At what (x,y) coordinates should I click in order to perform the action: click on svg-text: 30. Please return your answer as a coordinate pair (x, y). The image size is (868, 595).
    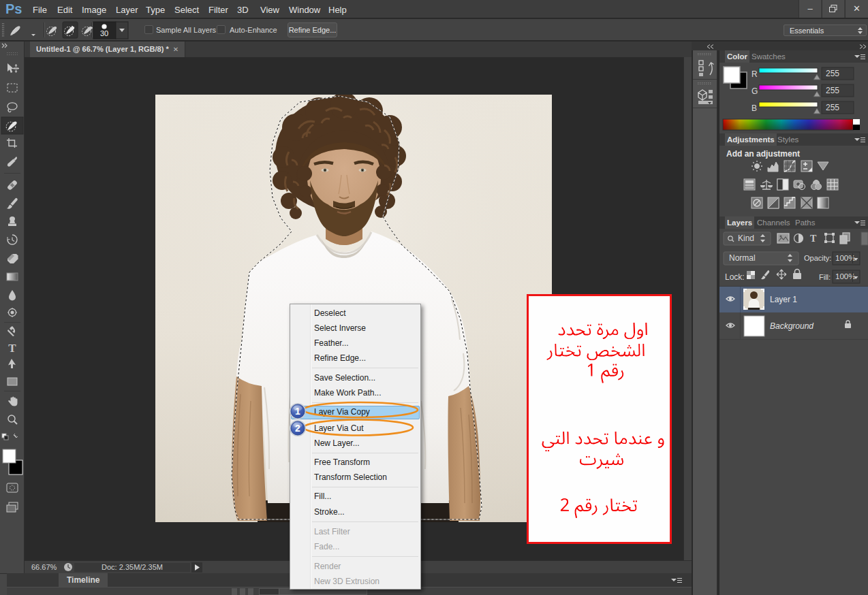
    Looking at the image, I should click on (104, 33).